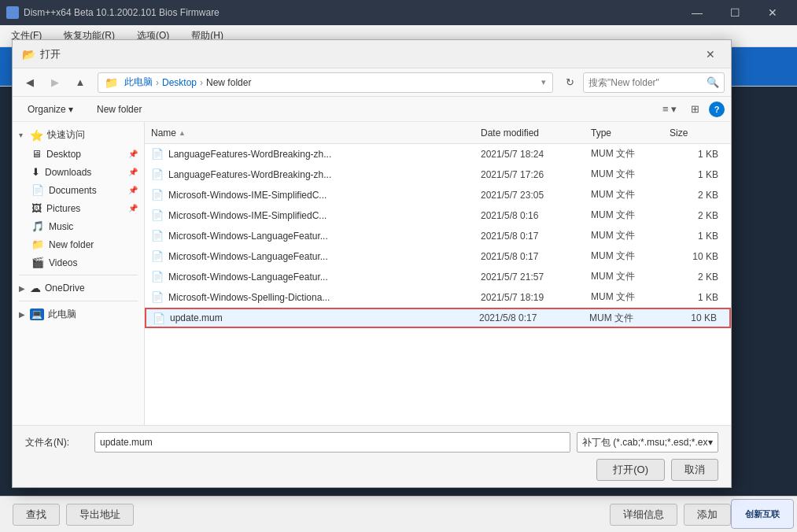 This screenshot has width=797, height=532. Describe the element at coordinates (100, 515) in the screenshot. I see `export-address-button: 导出地址` at that location.